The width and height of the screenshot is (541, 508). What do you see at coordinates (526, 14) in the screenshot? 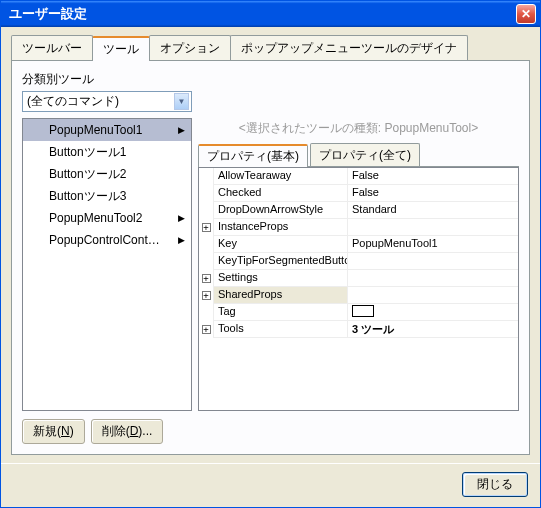
I see `close-icon: ✕` at bounding box center [526, 14].